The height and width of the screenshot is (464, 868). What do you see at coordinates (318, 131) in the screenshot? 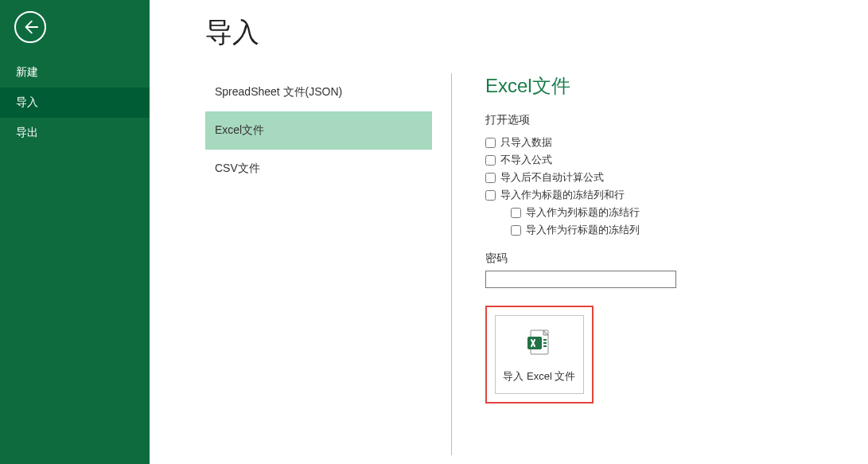
I see `list-item-excel: Excel文件` at bounding box center [318, 131].